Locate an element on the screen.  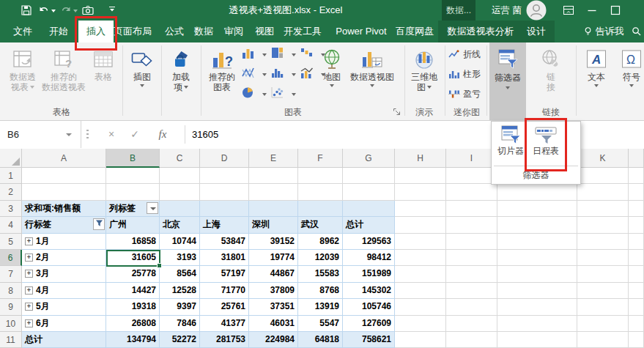
cell-F2 is located at coordinates (321, 192).